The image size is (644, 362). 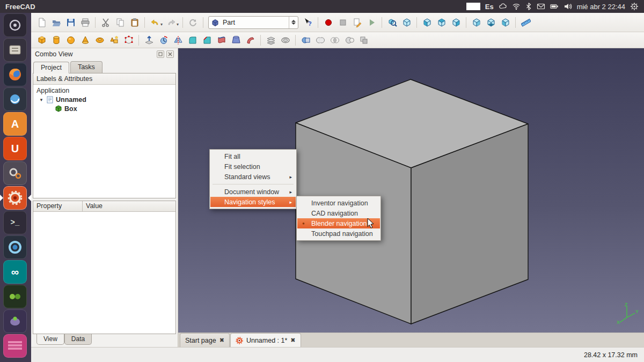 What do you see at coordinates (16, 297) in the screenshot?
I see `launcher-item-app-green` at bounding box center [16, 297].